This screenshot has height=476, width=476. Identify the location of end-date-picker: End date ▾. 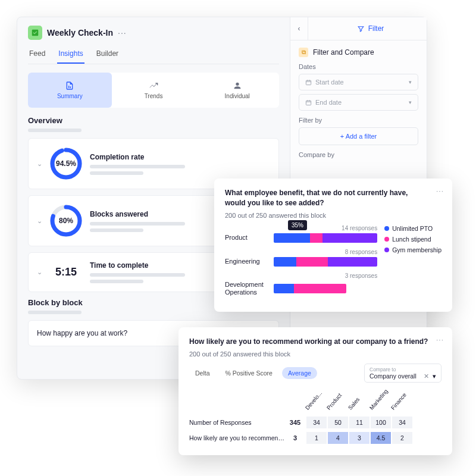
(358, 102).